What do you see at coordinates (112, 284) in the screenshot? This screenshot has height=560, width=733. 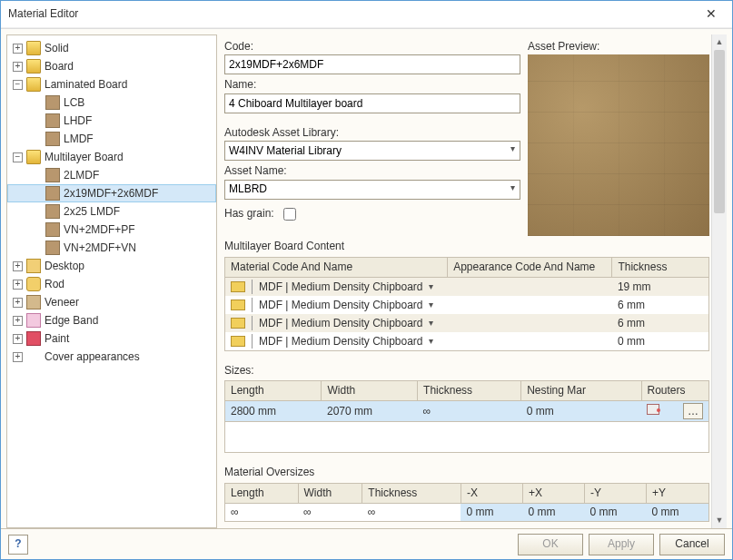 I see `tree-item-rod: +Rod` at bounding box center [112, 284].